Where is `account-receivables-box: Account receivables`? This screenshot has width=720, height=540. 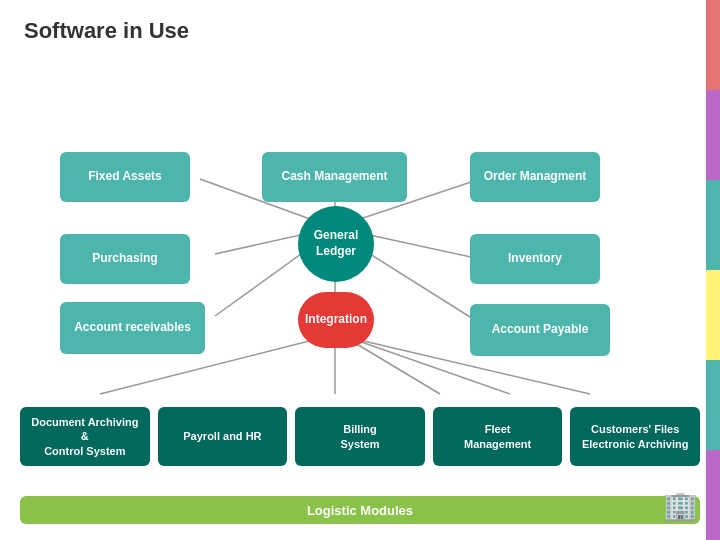
account-receivables-box: Account receivables is located at coordinates (132, 328).